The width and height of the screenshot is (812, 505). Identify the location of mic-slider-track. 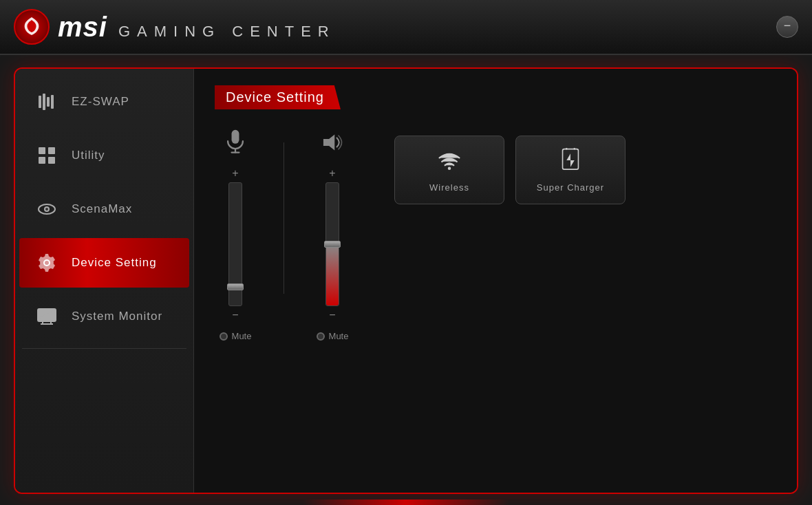
(235, 244).